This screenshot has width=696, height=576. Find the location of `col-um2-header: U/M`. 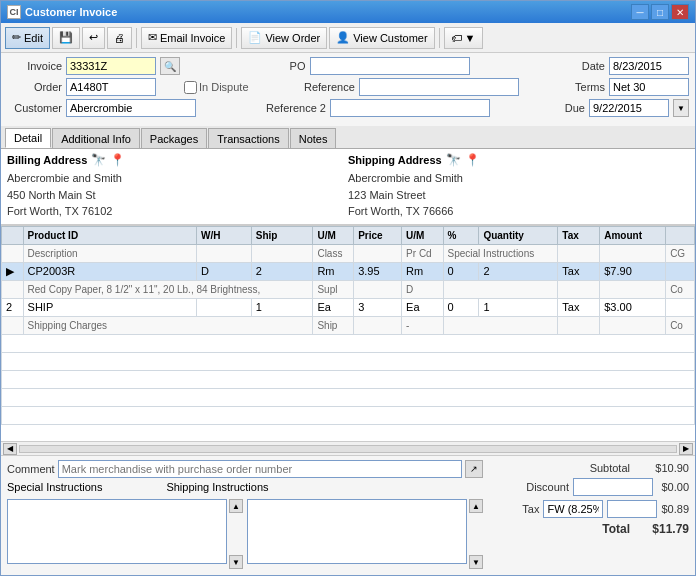

col-um2-header: U/M is located at coordinates (422, 235).